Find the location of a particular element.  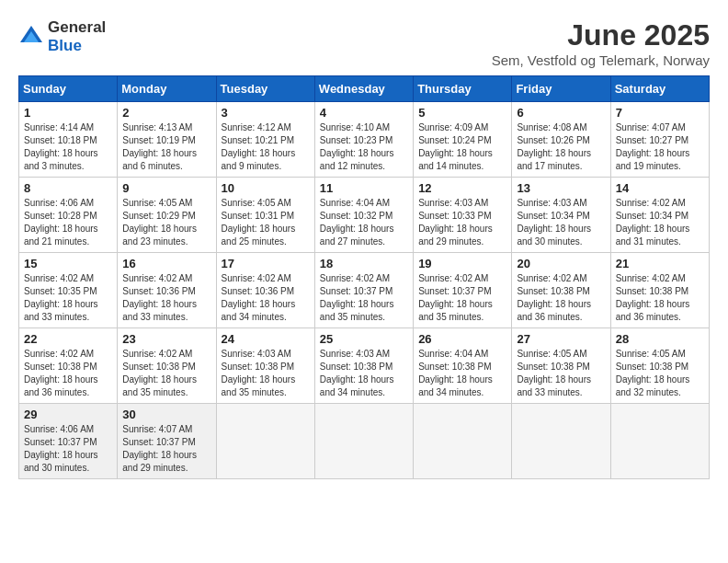

day-detail: Sunrise: 4:12 AMSunset: 10:21 PMDaylight… is located at coordinates (266, 147).